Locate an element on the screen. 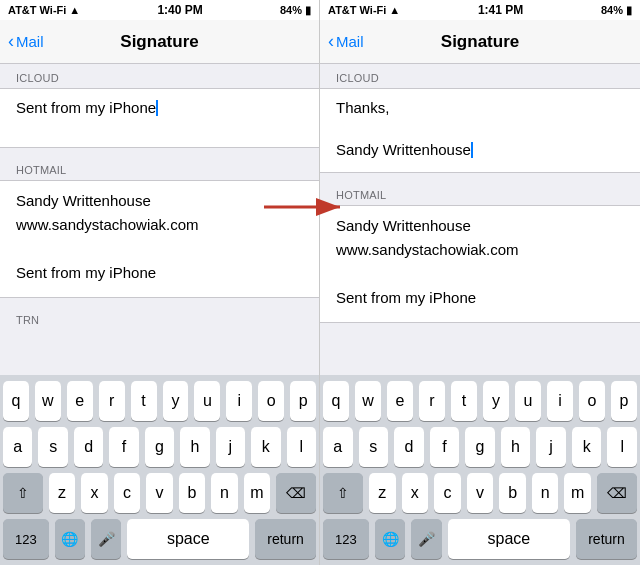 The image size is (640, 565). right-key-s: s is located at coordinates (374, 447).